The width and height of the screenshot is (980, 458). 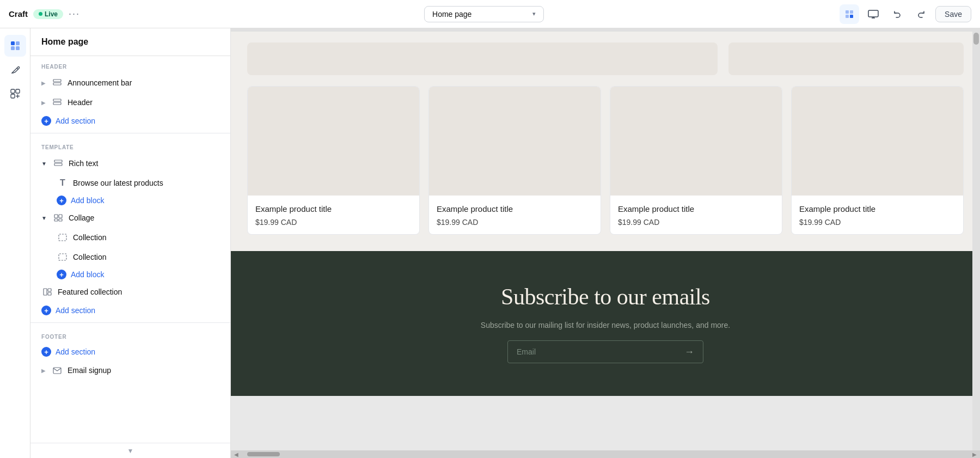 What do you see at coordinates (236, 454) in the screenshot?
I see `scroll-left-arrow: ◀` at bounding box center [236, 454].